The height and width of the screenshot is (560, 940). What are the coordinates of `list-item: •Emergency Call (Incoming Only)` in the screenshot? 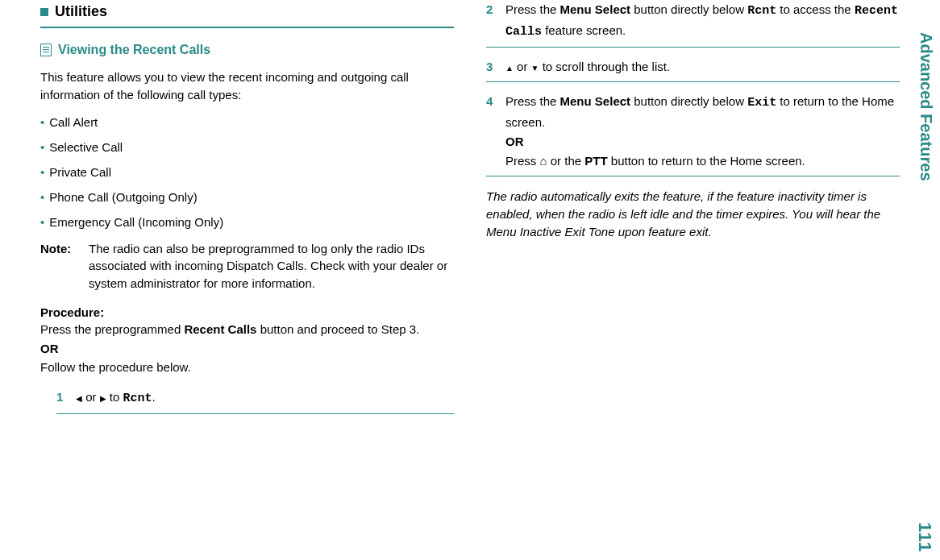 It's located at (247, 222).